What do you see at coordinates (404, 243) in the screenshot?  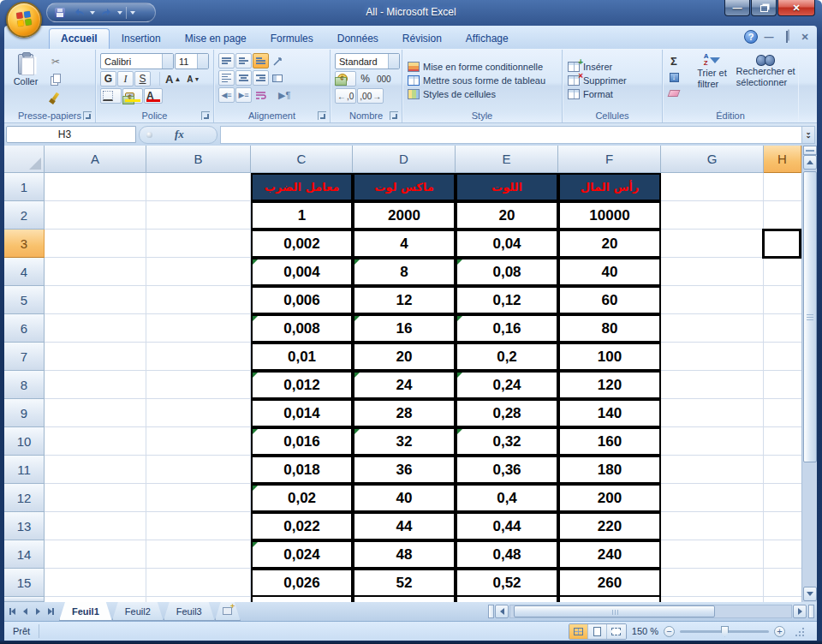 I see `cell-D3: 4` at bounding box center [404, 243].